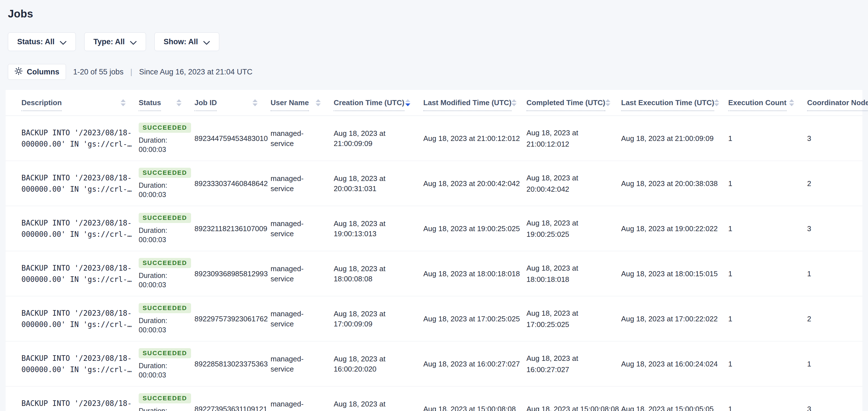 The height and width of the screenshot is (411, 868). What do you see at coordinates (475, 138) in the screenshot?
I see `last-modified-time-cell: Aug 18, 2023 at 21:00:12:012` at bounding box center [475, 138].